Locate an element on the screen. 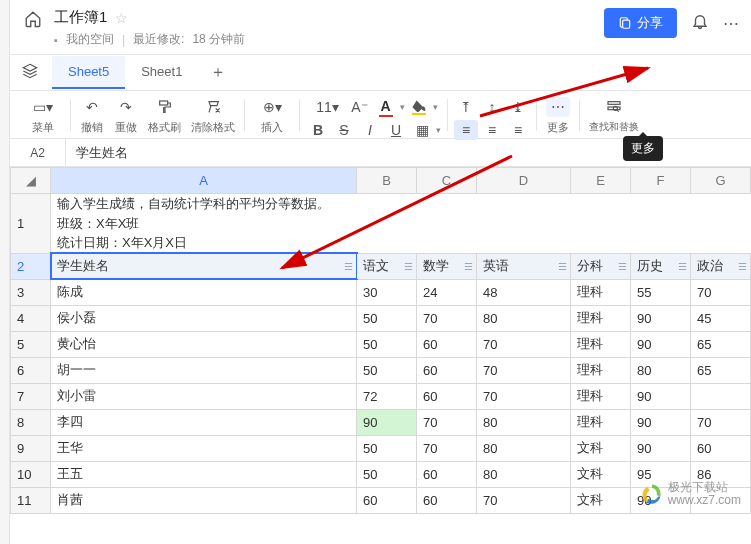  cell-b: 90 is located at coordinates (387, 422).